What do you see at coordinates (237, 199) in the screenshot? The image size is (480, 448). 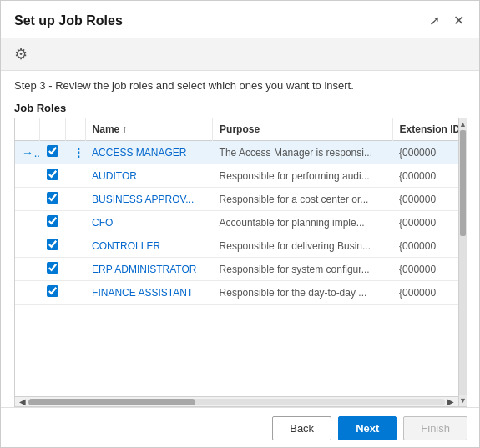 I see `table-row: BUSINESS APPROV...Responsible for a cost…` at bounding box center [237, 199].